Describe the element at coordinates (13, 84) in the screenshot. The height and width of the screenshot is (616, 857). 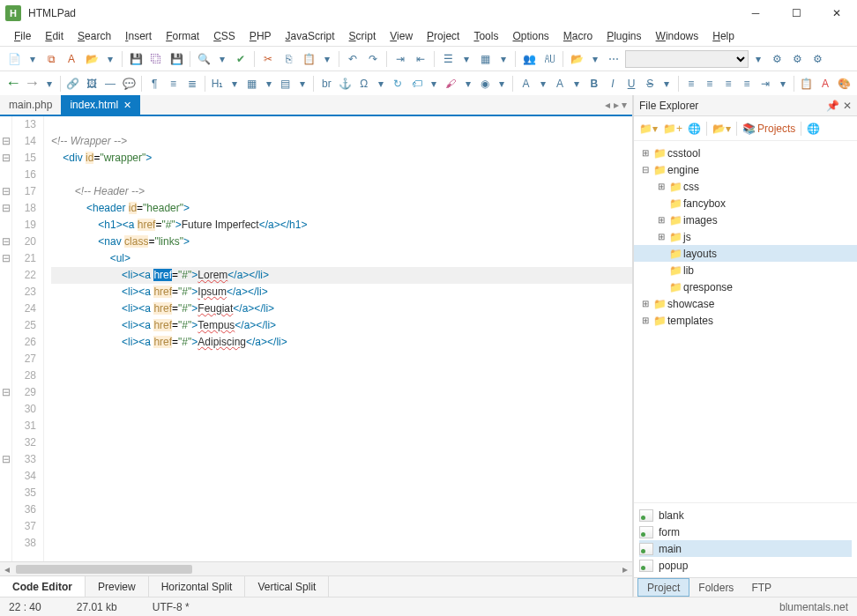
I see `back-arrow-icon: ←` at that location.